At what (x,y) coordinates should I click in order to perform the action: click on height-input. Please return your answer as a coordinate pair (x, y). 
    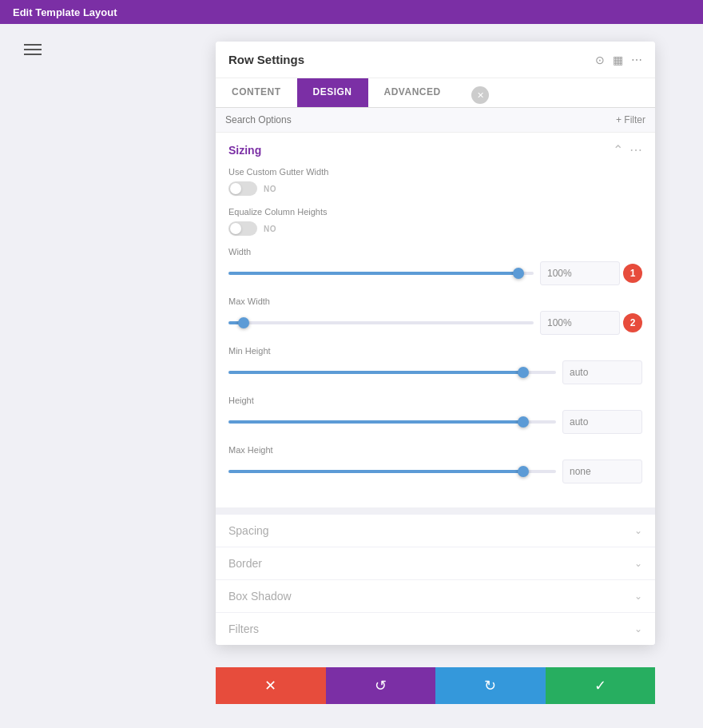
    Looking at the image, I should click on (602, 422).